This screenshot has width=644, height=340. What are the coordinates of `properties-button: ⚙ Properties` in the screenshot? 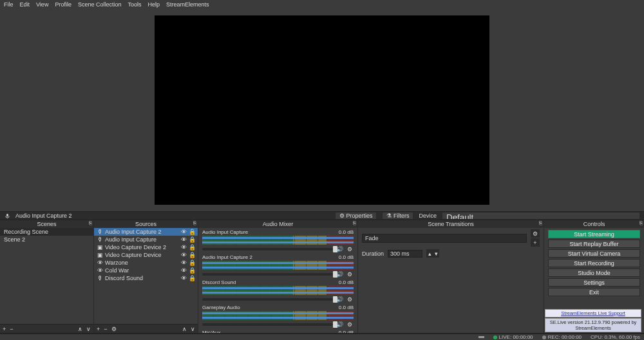 It's located at (356, 216).